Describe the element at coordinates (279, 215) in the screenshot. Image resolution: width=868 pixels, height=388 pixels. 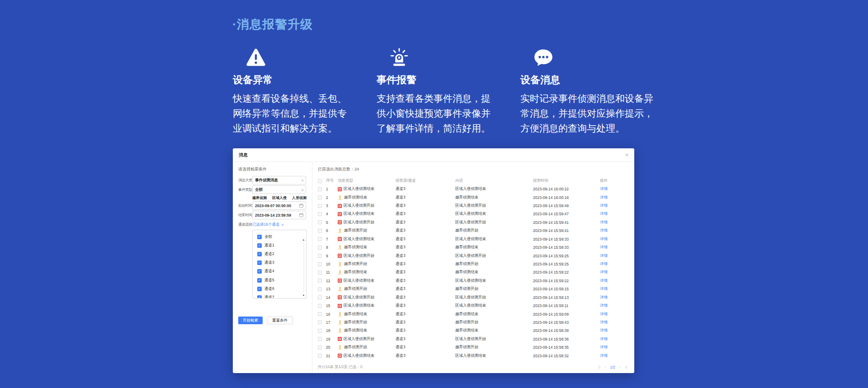
I see `end-time-input: 2023-09-14 23:59:59` at that location.